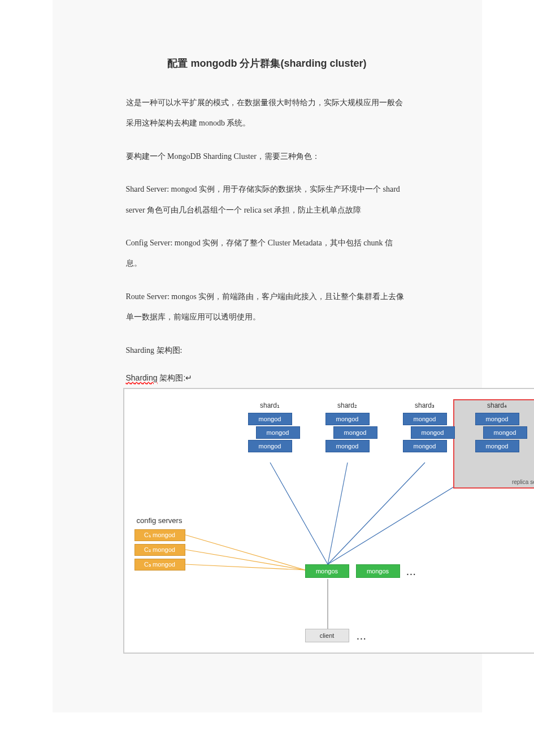  Describe the element at coordinates (267, 113) in the screenshot. I see `paragraph-intro: 这是一种可以水平扩展的模式，在数据量很大时特给力，实际大规模应用一般会采用这种架…` at that location.